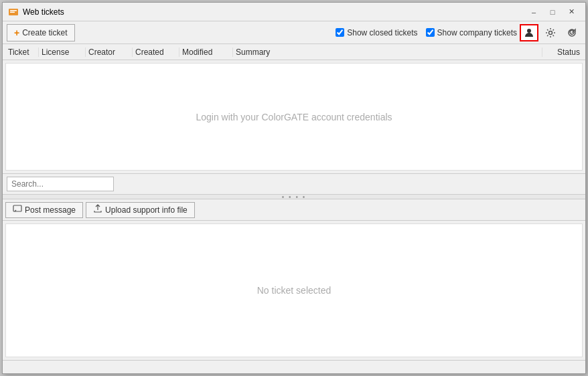 This screenshot has width=588, height=376. What do you see at coordinates (294, 52) in the screenshot?
I see `table-header: Ticket License Creator Created Modified …` at bounding box center [294, 52].